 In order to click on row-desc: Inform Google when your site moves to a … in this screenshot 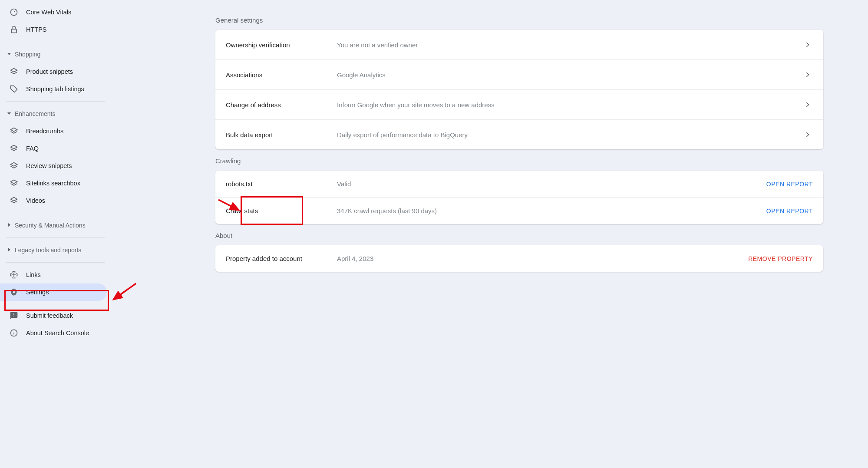, I will do `click(570, 105)`.